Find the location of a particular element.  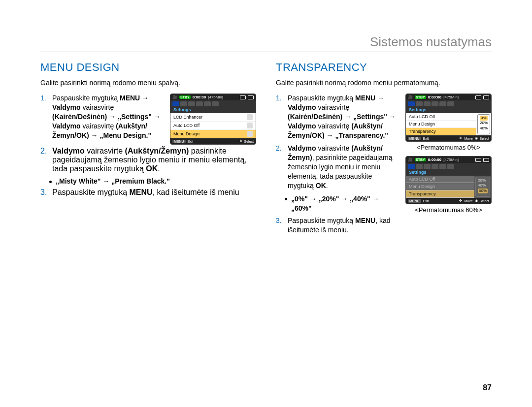

chapter-title: Sistemos nustatymas is located at coordinates (266, 43).